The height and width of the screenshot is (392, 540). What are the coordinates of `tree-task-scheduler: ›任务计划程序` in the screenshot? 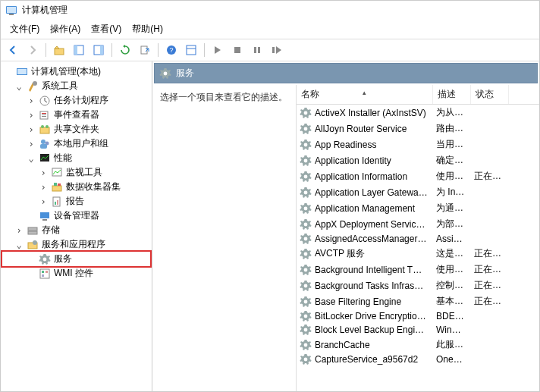 It's located at (76, 100).